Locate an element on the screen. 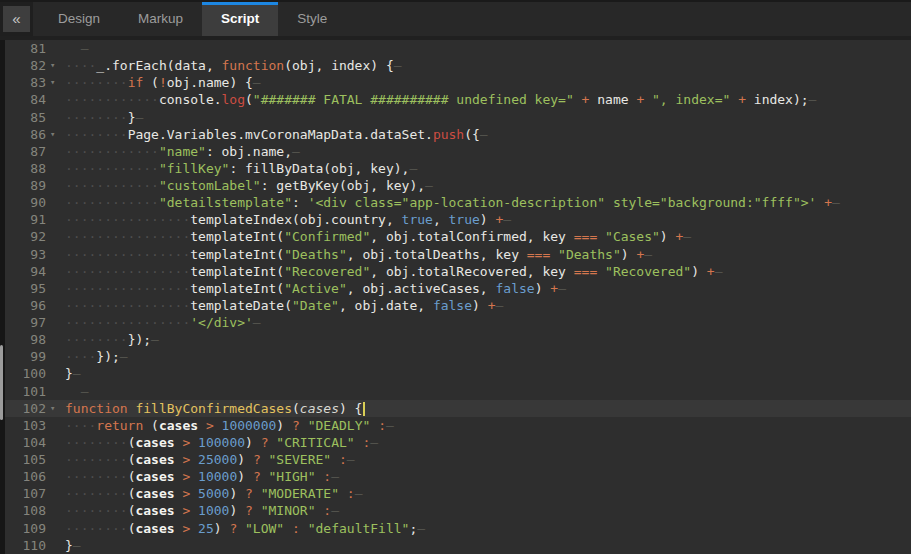 This screenshot has height=554, width=911. line-number: 81 is located at coordinates (26, 48).